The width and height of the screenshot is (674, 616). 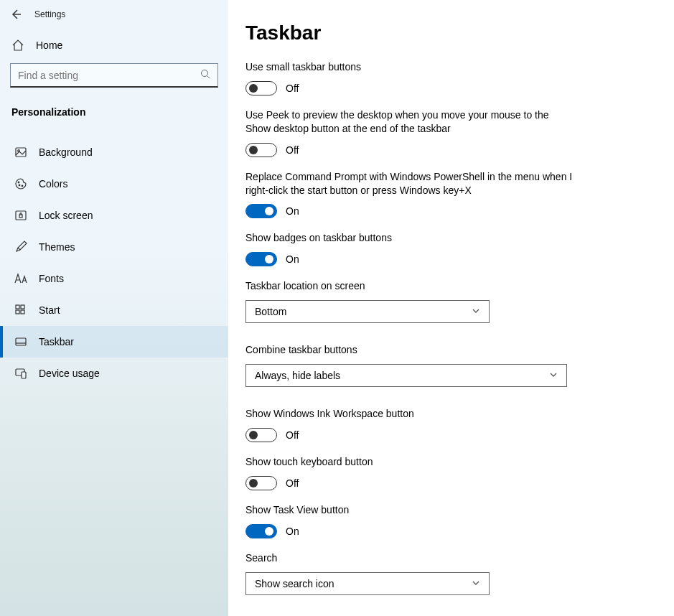 What do you see at coordinates (114, 184) in the screenshot?
I see `sidebar-item-colors: Colors` at bounding box center [114, 184].